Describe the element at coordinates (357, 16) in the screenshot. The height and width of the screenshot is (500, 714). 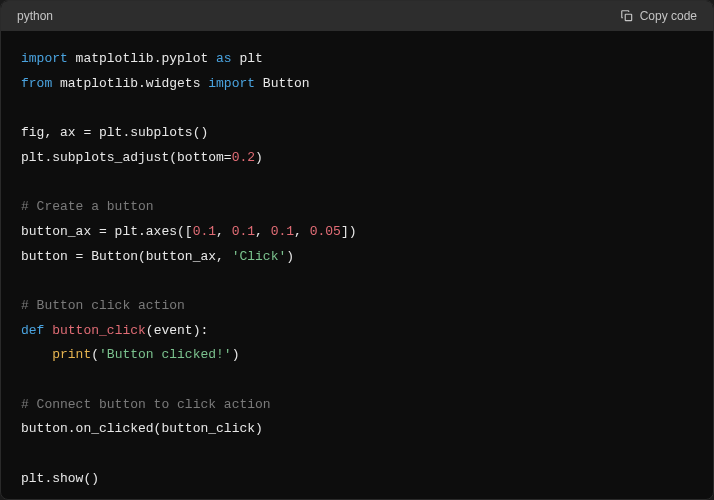
I see `code-header: python Copy code` at that location.